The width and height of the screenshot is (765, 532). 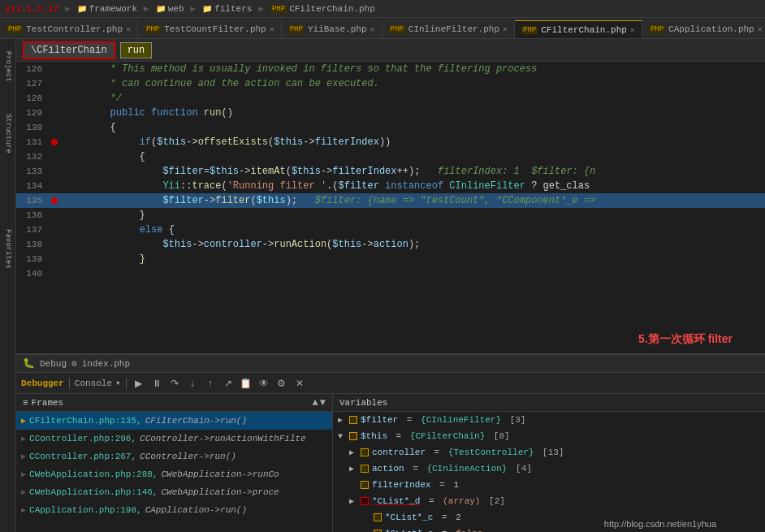 I want to click on tab-yiibase: PHP YiiBase.php ✕, so click(x=332, y=29).